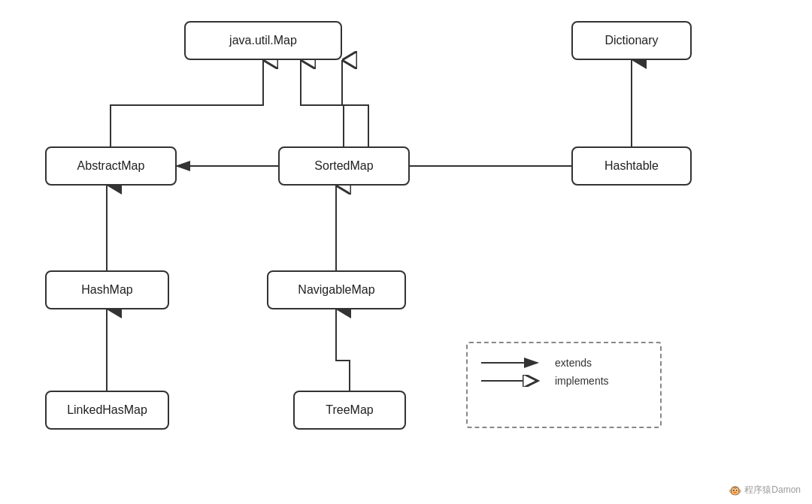 The width and height of the screenshot is (812, 504). What do you see at coordinates (632, 166) in the screenshot?
I see `hashtable-box: Hashtable` at bounding box center [632, 166].